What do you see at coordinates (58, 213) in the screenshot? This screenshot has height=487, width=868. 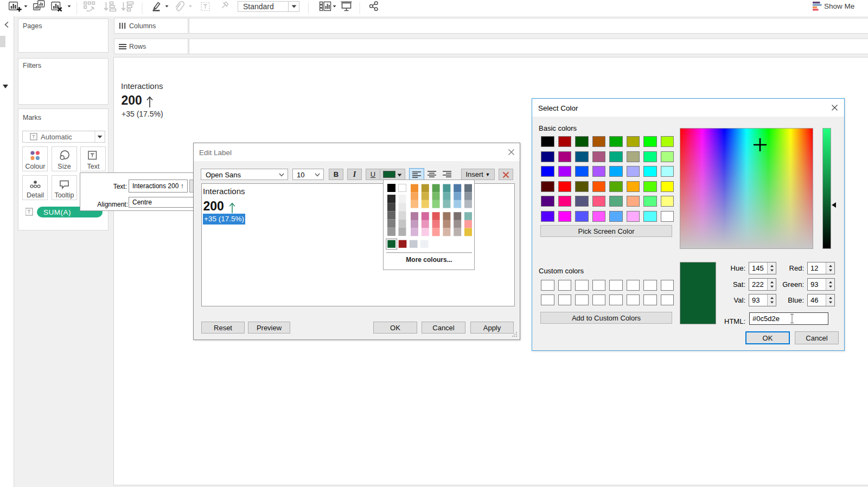 I see `svg-text: SUM(A)` at bounding box center [58, 213].